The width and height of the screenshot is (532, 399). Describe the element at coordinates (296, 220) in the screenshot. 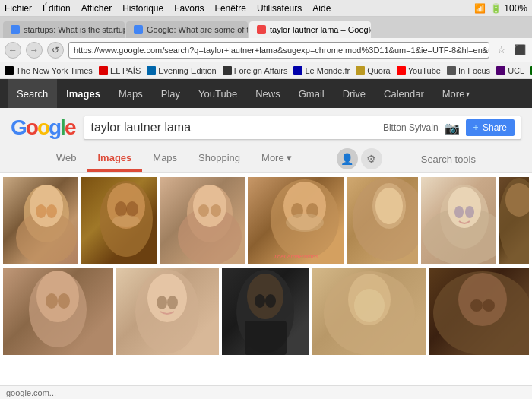

I see `image-cell-1-4: TheLamaRamos` at that location.